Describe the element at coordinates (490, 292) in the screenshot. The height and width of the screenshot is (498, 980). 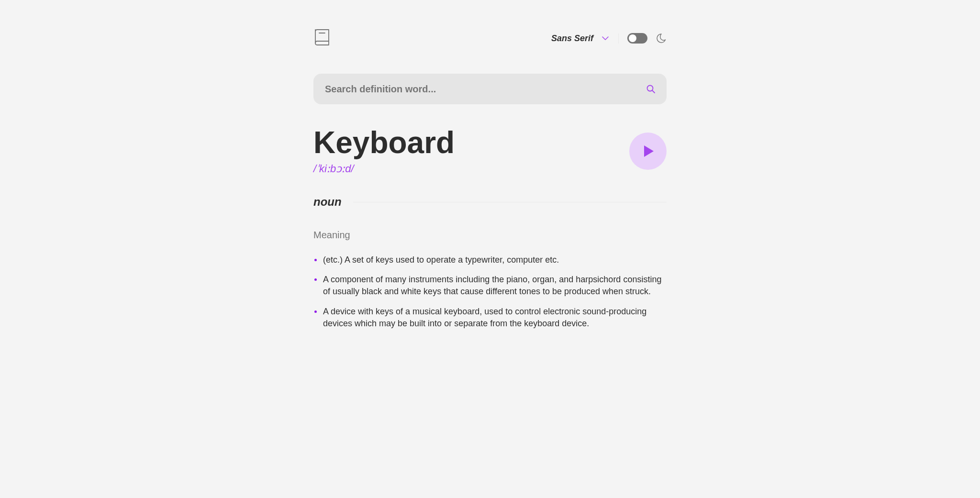
I see `definitions-list: (etc.) A set of keys used to operate a t…` at that location.